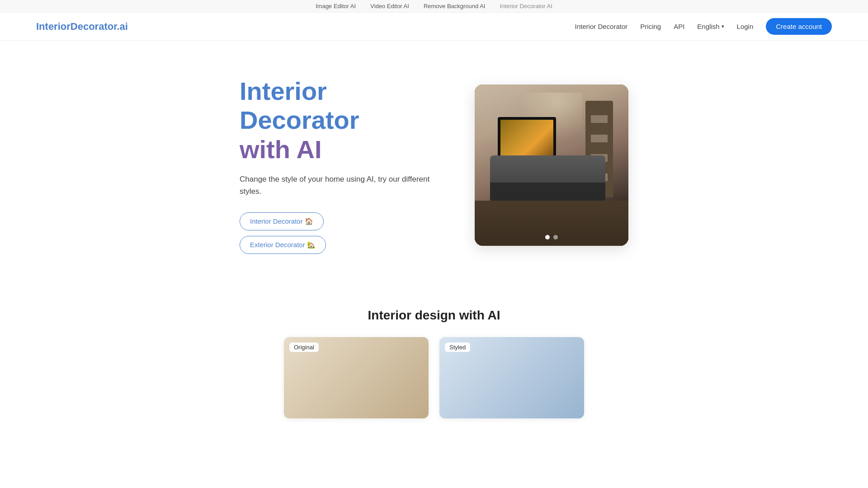  I want to click on room-sofa, so click(548, 178).